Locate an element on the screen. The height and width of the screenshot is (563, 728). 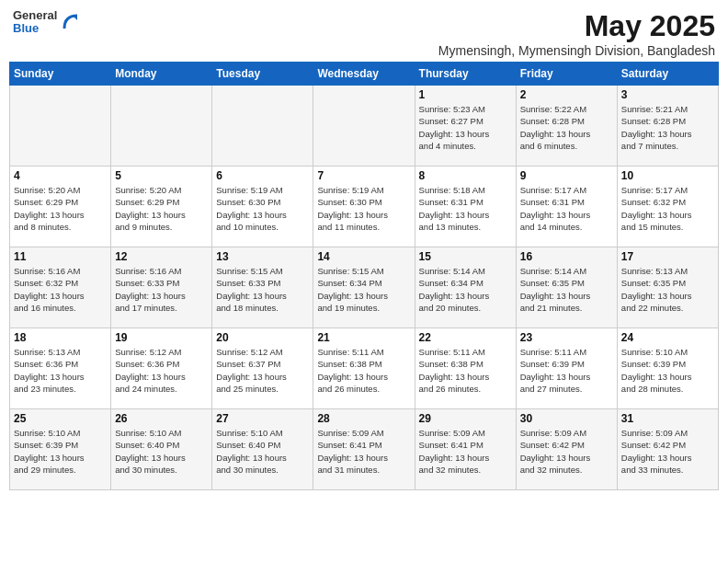
weekday-header-saturday: Saturday is located at coordinates (667, 74).